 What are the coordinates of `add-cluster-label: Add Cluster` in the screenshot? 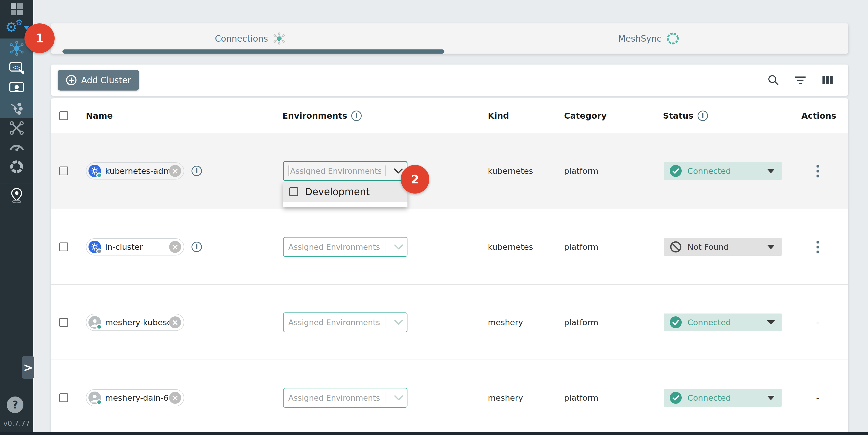 It's located at (106, 80).